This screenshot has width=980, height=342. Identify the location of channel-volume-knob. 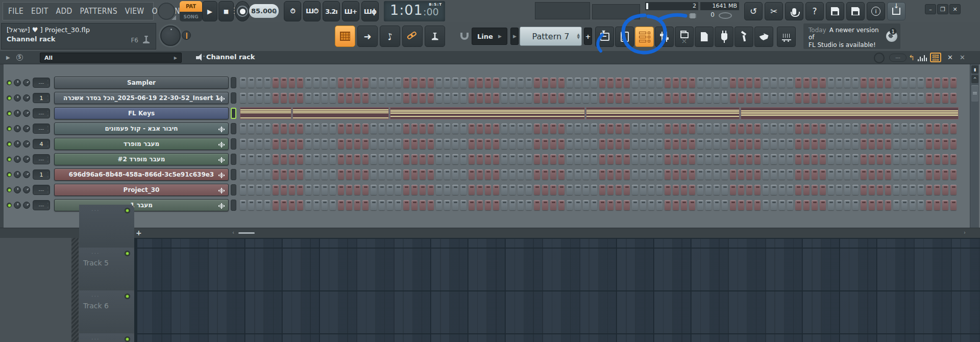
(27, 98).